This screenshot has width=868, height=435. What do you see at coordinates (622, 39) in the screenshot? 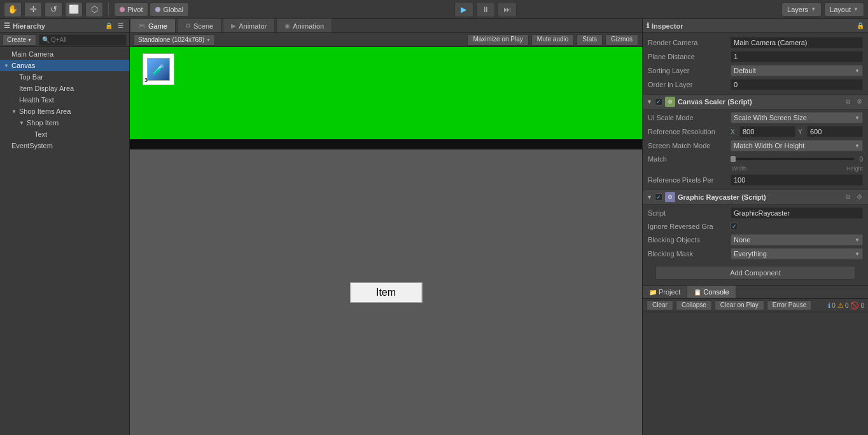
I see `gizmos-label: Gizmos` at bounding box center [622, 39].